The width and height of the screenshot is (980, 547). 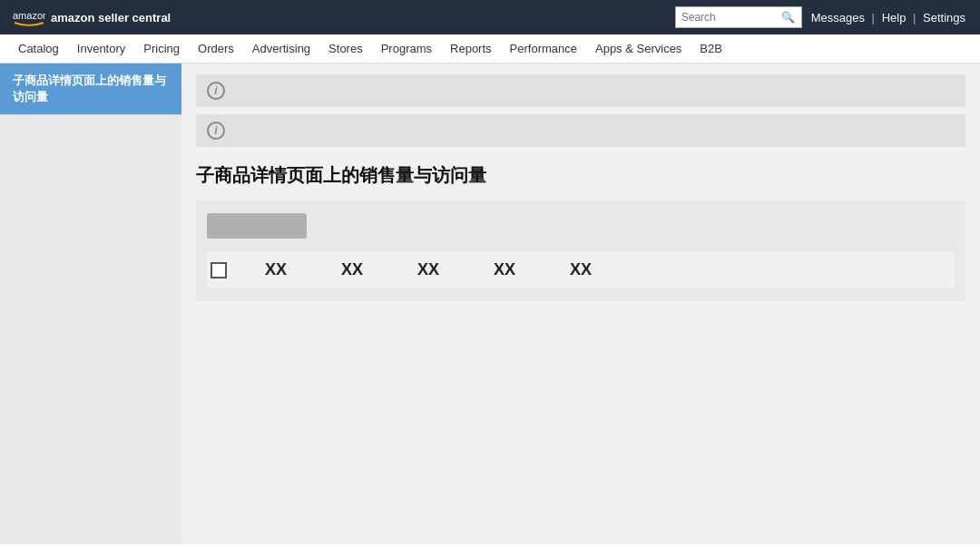 What do you see at coordinates (490, 17) in the screenshot?
I see `top-bar: amazon amazon seller central 🔍 Messages …` at bounding box center [490, 17].